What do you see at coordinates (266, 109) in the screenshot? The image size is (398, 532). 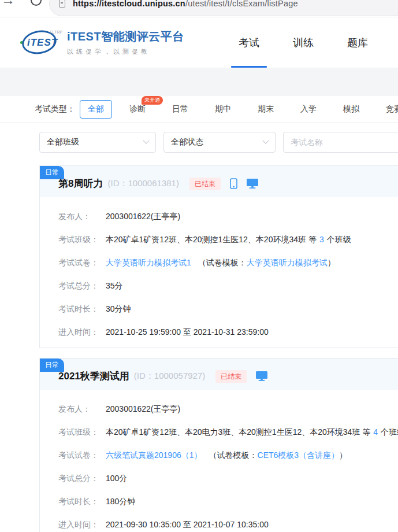 I see `type-filter-final: 期末` at bounding box center [266, 109].